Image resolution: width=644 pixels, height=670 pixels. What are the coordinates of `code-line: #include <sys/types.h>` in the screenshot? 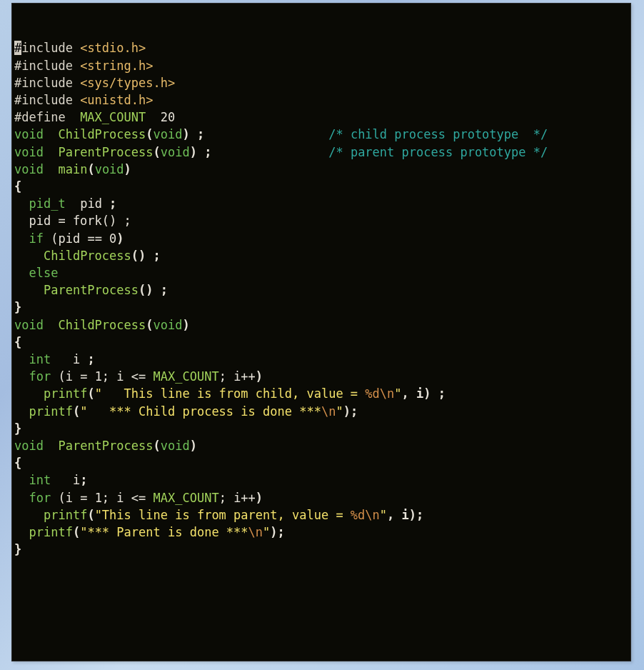 It's located at (321, 83).